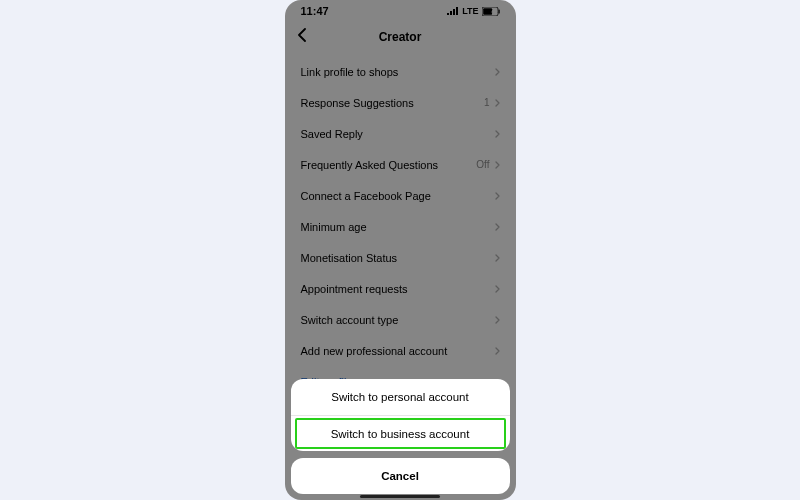  What do you see at coordinates (400, 476) in the screenshot?
I see `cancel-label: Cancel` at bounding box center [400, 476].